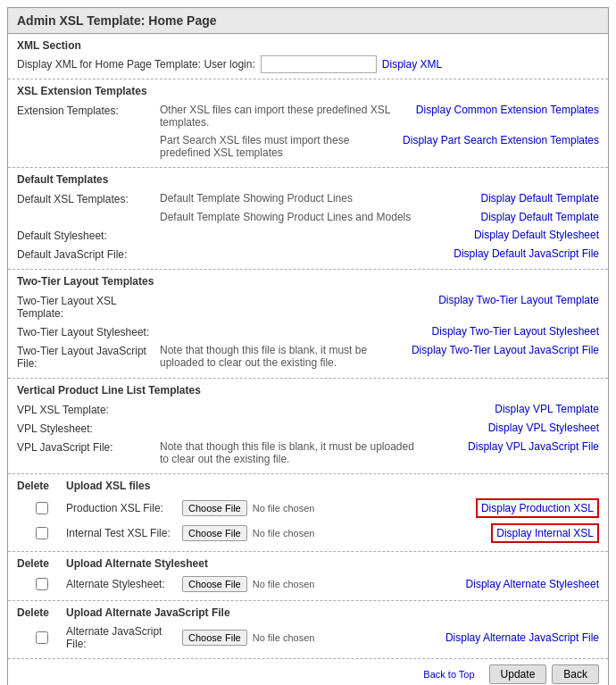 The width and height of the screenshot is (616, 685). What do you see at coordinates (42, 508) in the screenshot?
I see `production-xsl-checkbox` at bounding box center [42, 508].